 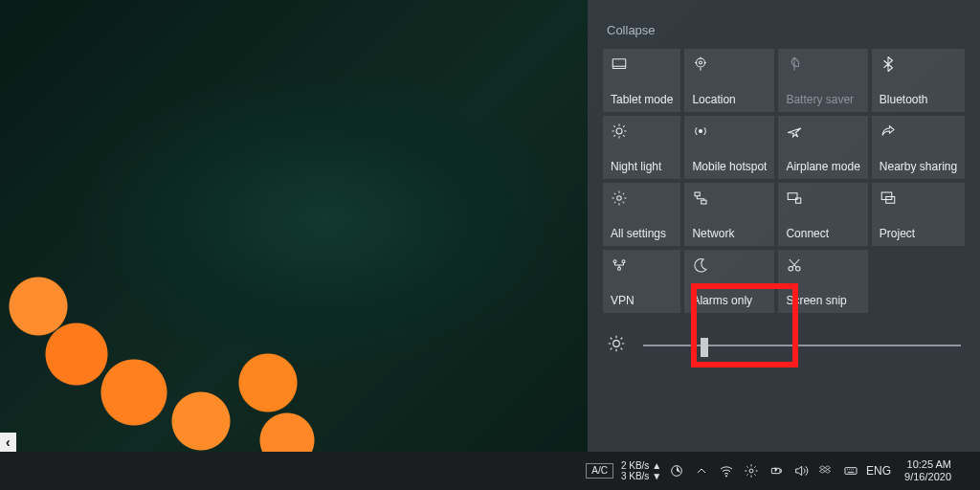 I want to click on tile-label: Battery saver, so click(x=823, y=100).